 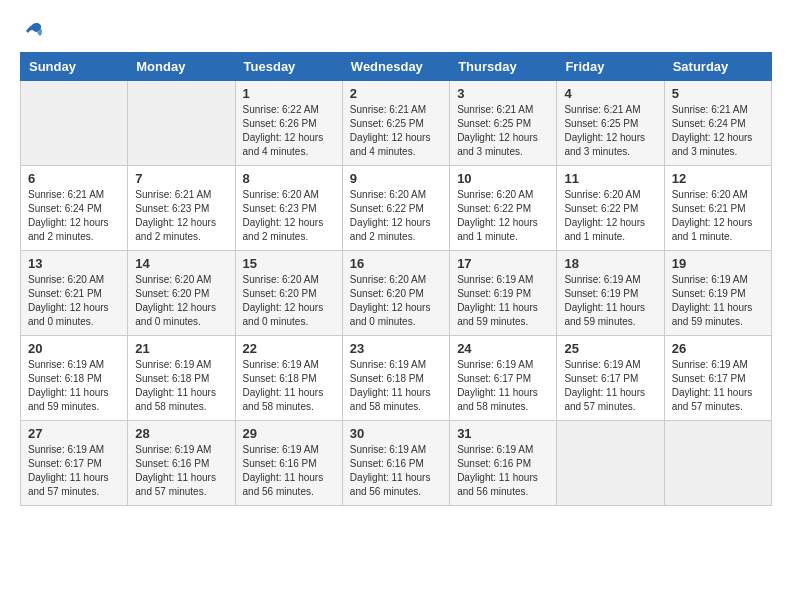 I want to click on calendar-cell: 16Sunrise: 6:20 AM Sunset: 6:20 PM Dayli…, so click(x=396, y=294).